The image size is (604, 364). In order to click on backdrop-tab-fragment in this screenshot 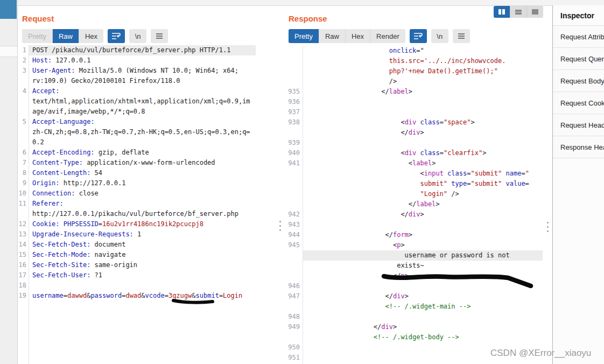, I will do `click(9, 10)`.